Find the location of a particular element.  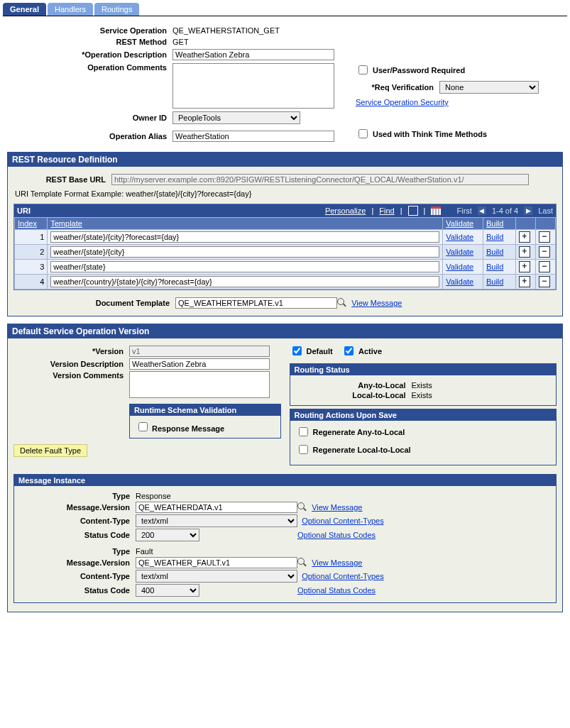

col-index: Index is located at coordinates (31, 224).